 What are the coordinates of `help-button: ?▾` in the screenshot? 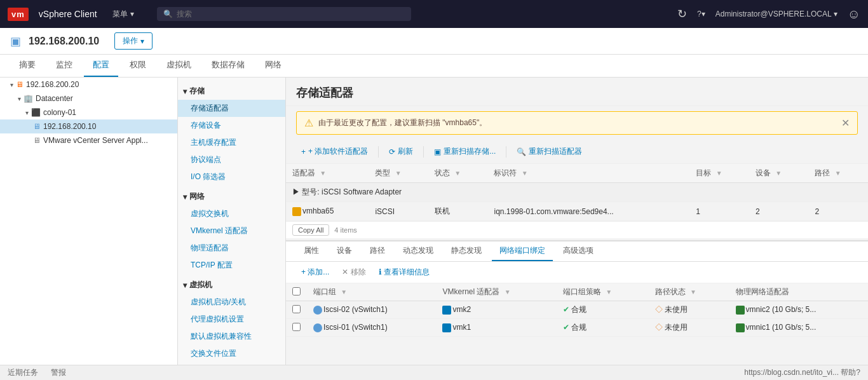 It's located at (702, 14).